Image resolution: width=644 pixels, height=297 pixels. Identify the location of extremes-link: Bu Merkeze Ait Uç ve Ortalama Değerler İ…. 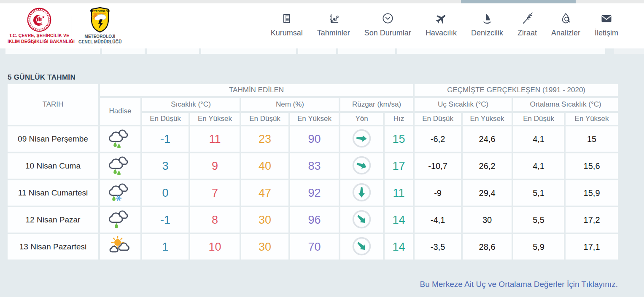
(519, 284).